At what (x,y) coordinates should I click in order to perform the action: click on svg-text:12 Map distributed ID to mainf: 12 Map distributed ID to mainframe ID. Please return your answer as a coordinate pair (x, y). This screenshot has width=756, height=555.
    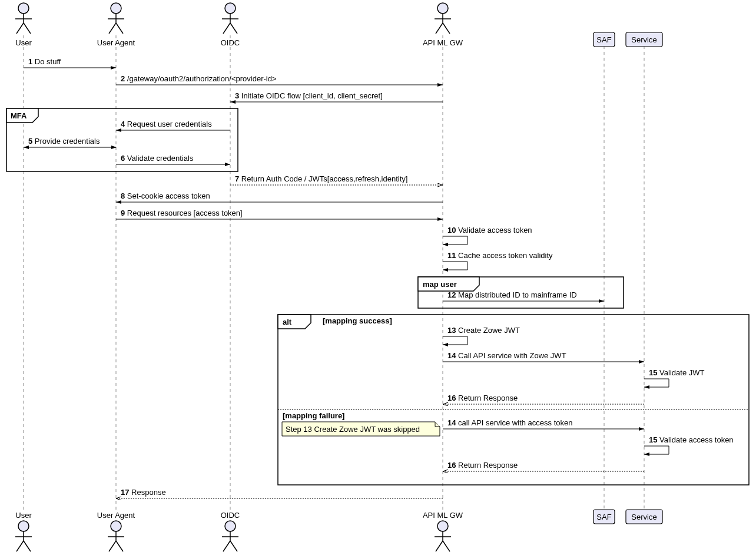
    Looking at the image, I should click on (512, 295).